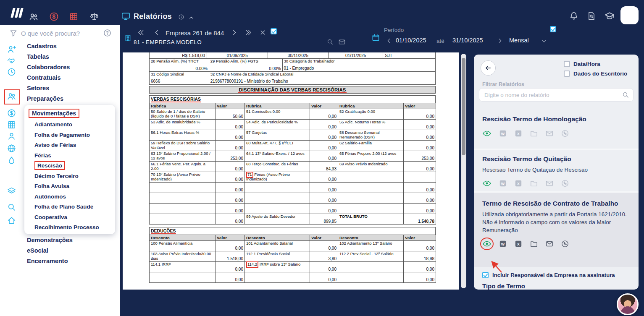 The width and height of the screenshot is (644, 316). Describe the element at coordinates (54, 113) in the screenshot. I see `submenu-header-movimentacoes: Movimentações` at that location.